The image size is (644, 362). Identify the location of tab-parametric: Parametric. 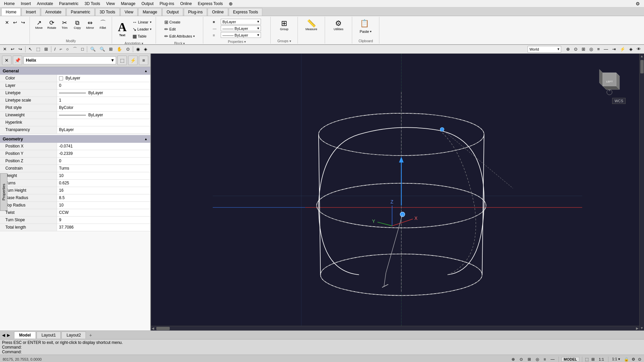
(80, 12).